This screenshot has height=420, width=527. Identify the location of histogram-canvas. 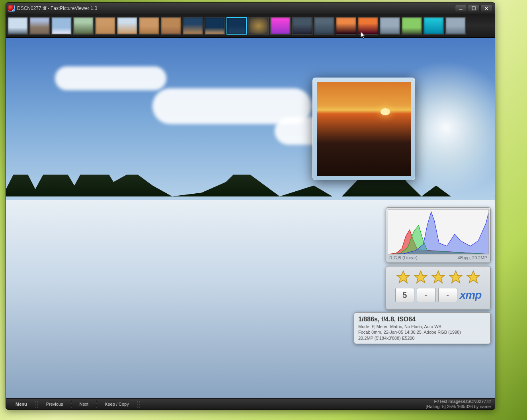
(438, 232).